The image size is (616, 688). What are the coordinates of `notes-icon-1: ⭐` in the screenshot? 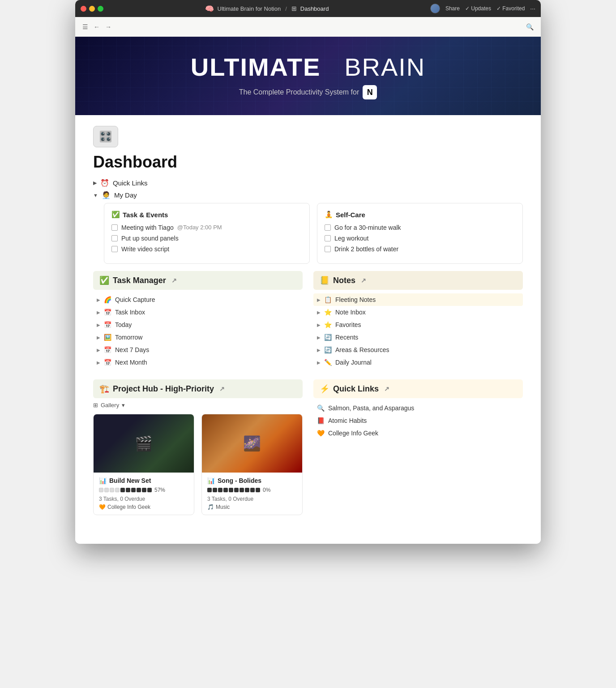 It's located at (328, 312).